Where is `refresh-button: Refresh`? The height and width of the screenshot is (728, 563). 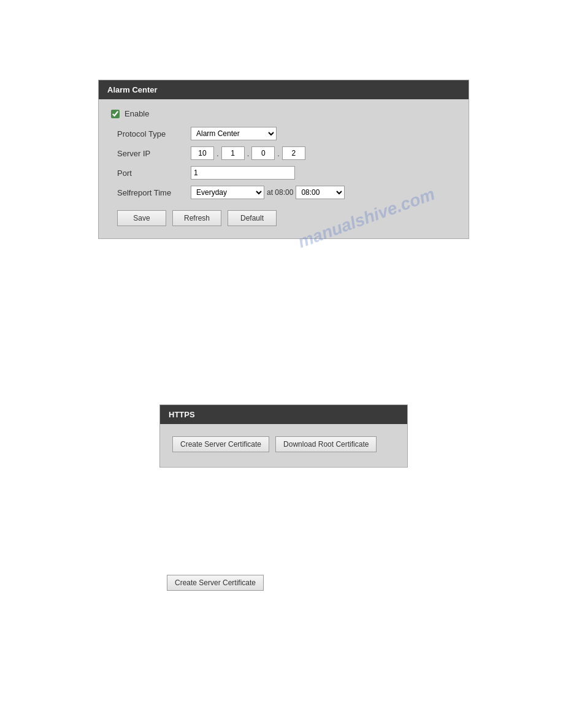
refresh-button: Refresh is located at coordinates (197, 218).